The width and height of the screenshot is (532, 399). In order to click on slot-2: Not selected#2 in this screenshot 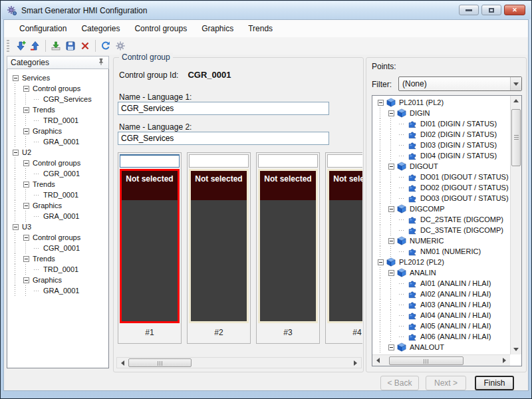, I will do `click(219, 248)`.